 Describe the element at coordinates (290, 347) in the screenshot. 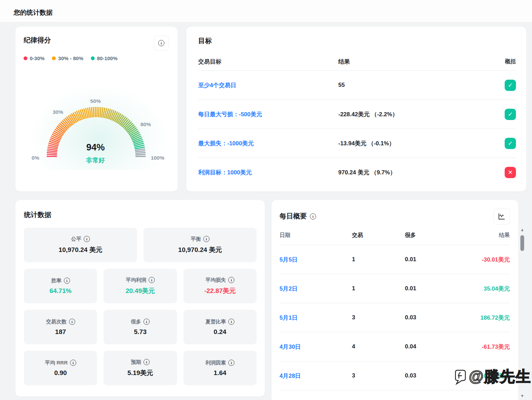

I see `daily-date-link: 4月30日` at that location.